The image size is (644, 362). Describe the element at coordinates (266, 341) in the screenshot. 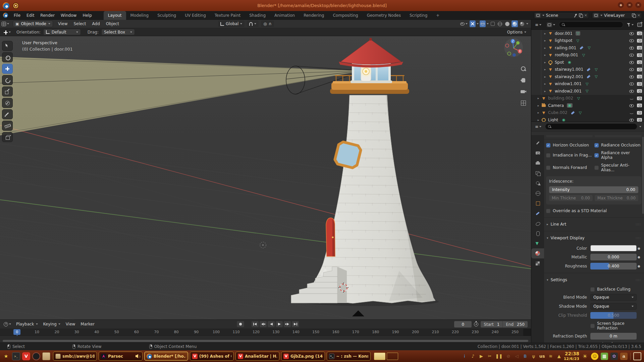

I see `timeline-scrollbar` at that location.